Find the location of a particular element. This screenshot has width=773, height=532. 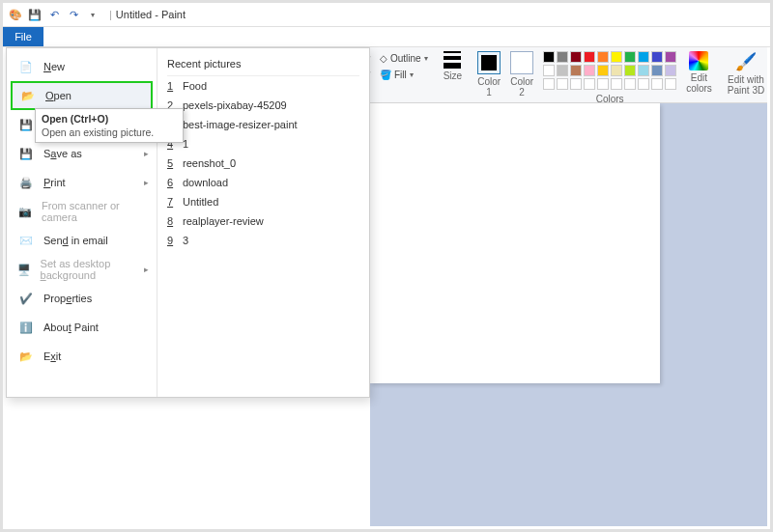

file-menu-item-label: From scanner or camera is located at coordinates (95, 211).